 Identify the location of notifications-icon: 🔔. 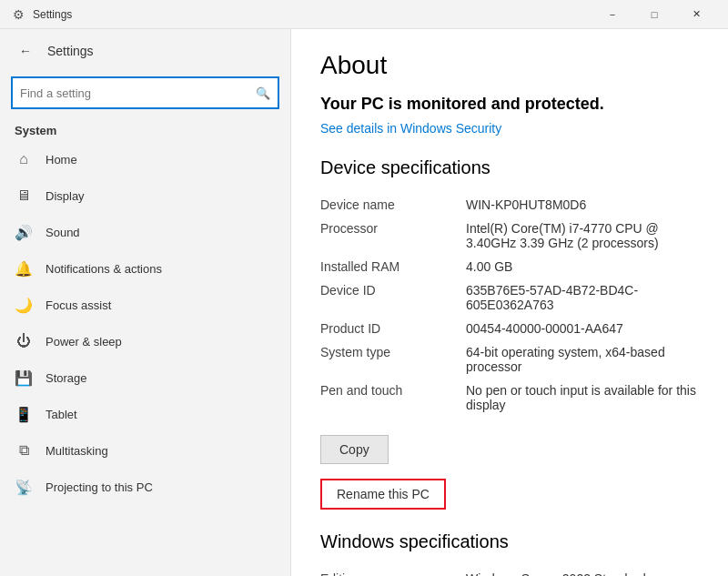
(24, 268).